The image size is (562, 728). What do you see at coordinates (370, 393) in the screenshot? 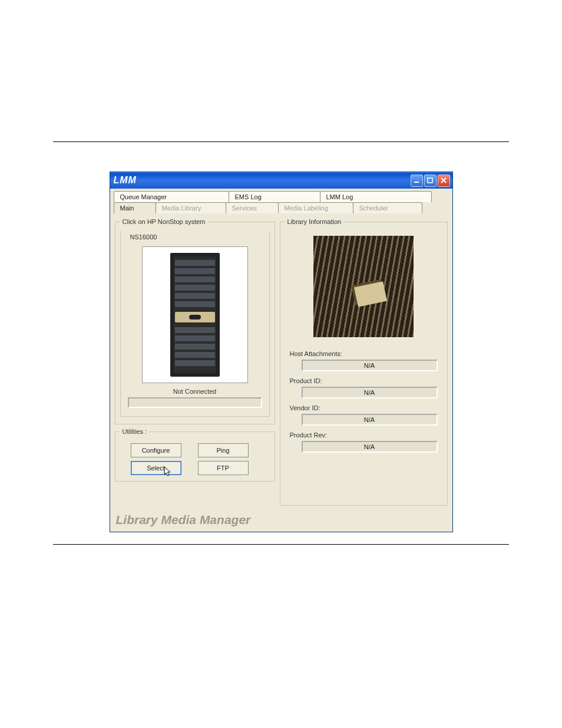
I see `product-id-value: N/A` at bounding box center [370, 393].